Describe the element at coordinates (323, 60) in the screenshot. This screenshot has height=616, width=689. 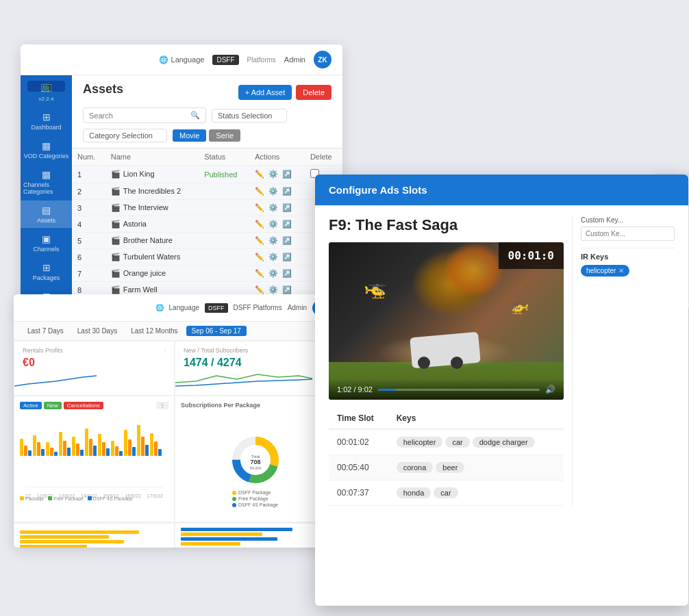
I see `user-avatar: ZK` at that location.